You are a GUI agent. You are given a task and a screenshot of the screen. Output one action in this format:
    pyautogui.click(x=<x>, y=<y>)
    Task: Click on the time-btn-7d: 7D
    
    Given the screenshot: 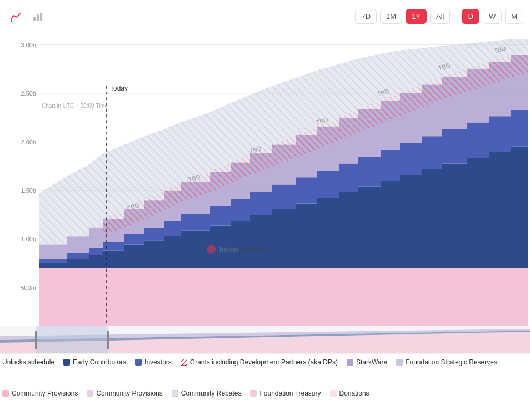 What is the action you would take?
    pyautogui.click(x=366, y=17)
    